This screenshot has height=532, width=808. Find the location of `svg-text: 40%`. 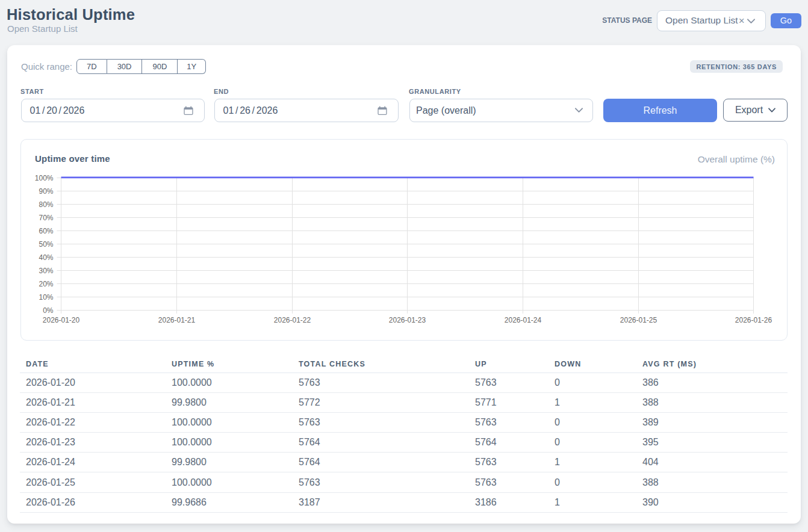

svg-text: 40% is located at coordinates (46, 258).